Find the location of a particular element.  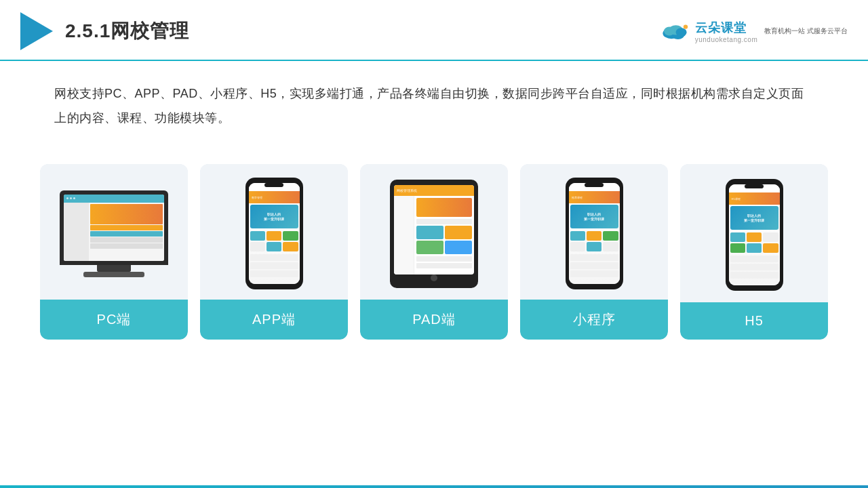

phone-screen-app: 教学管理 职达人的第一堂升职课 is located at coordinates (274, 233).